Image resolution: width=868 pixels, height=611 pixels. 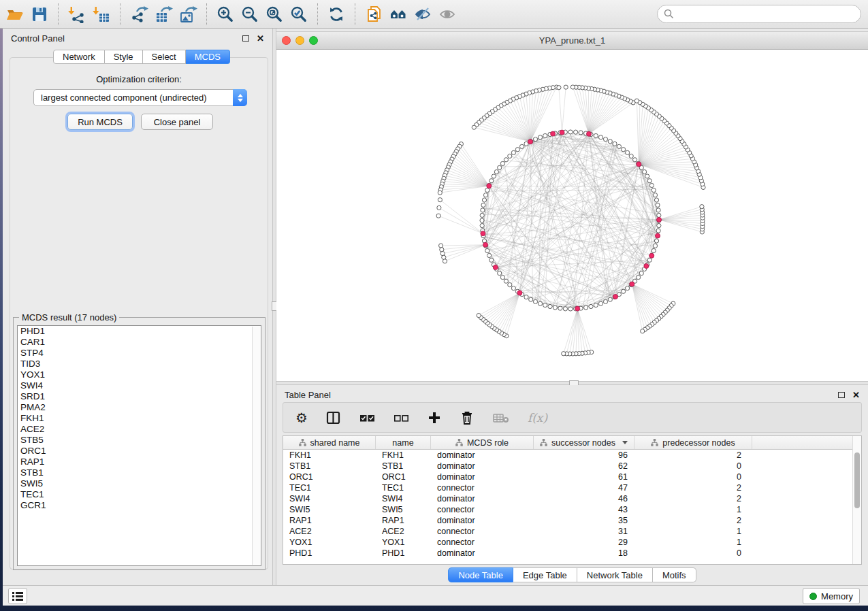 I want to click on save-session-icon, so click(x=39, y=14).